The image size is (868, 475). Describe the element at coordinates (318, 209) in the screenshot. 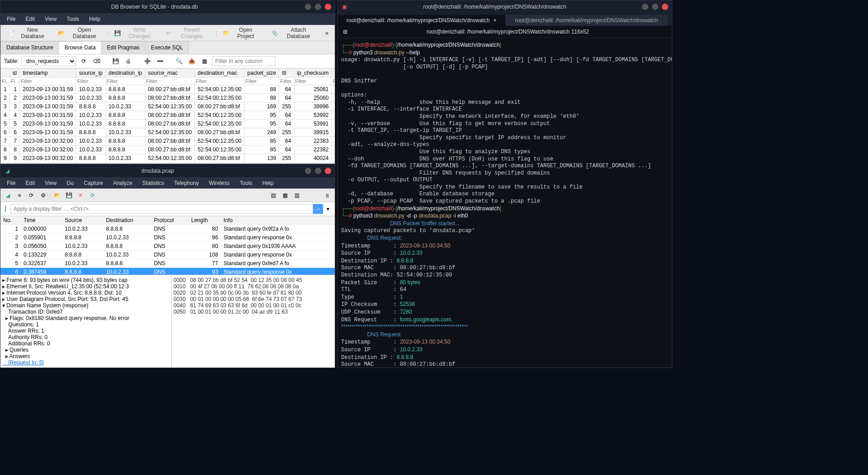

I see `apply-filter-icon: →` at that location.